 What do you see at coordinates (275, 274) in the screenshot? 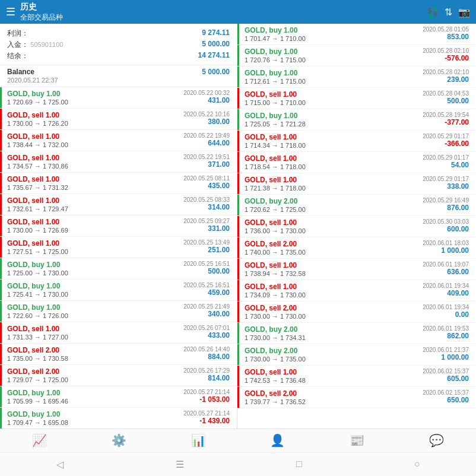
I see `trade-price: 1 738.94 → 1 732.58` at bounding box center [275, 274].